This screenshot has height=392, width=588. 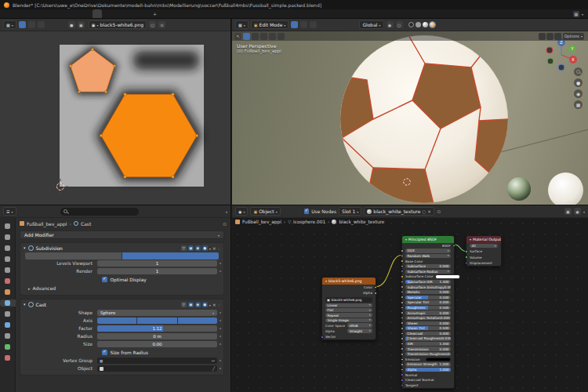 What do you see at coordinates (439, 212) in the screenshot?
I see `pin-icon: ⊙` at bounding box center [439, 212].